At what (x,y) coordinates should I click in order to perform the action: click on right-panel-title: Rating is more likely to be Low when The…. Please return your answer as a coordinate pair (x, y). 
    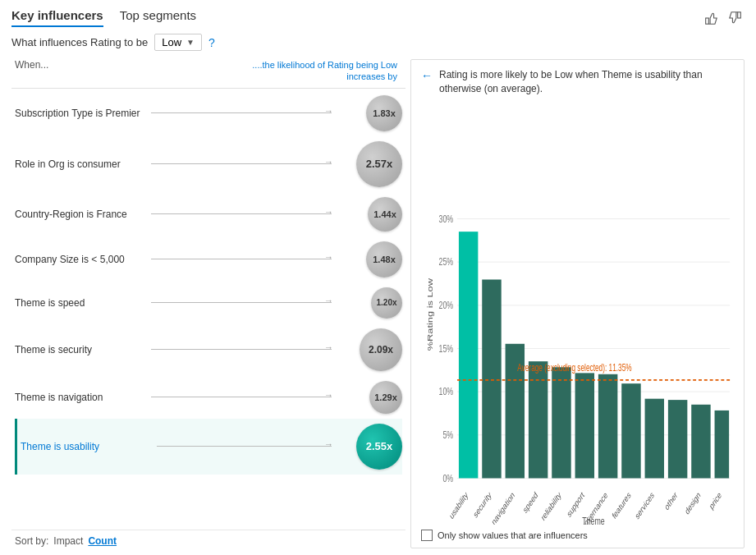
    Looking at the image, I should click on (586, 82).